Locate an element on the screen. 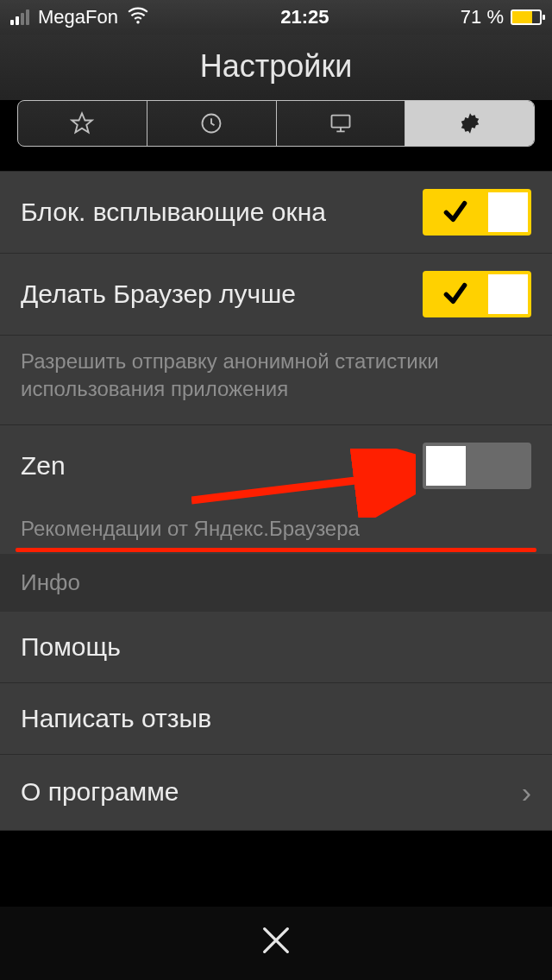 This screenshot has height=980, width=552. status-left: MegaFon is located at coordinates (79, 17).